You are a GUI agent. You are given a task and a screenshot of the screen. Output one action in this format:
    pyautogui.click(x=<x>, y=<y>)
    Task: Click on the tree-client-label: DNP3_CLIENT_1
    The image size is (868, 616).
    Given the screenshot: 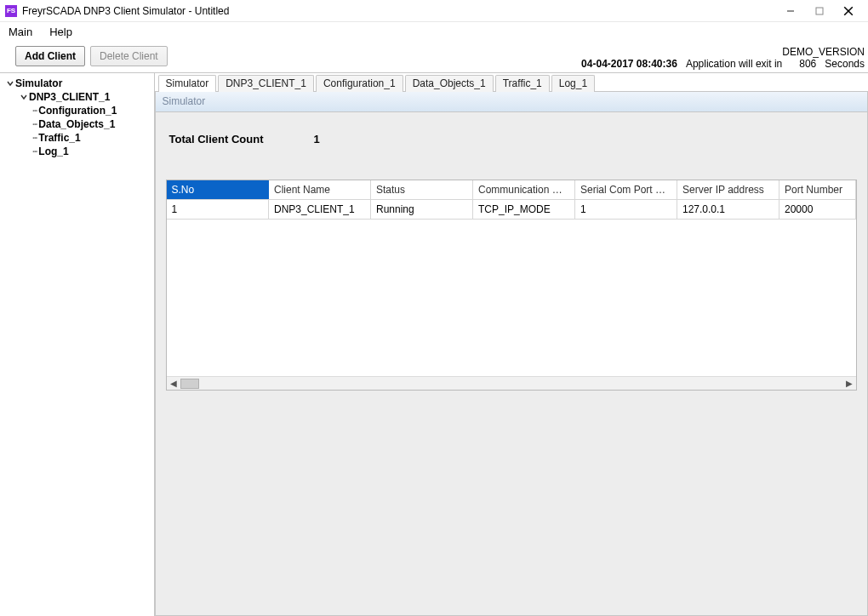 What is the action you would take?
    pyautogui.click(x=70, y=97)
    